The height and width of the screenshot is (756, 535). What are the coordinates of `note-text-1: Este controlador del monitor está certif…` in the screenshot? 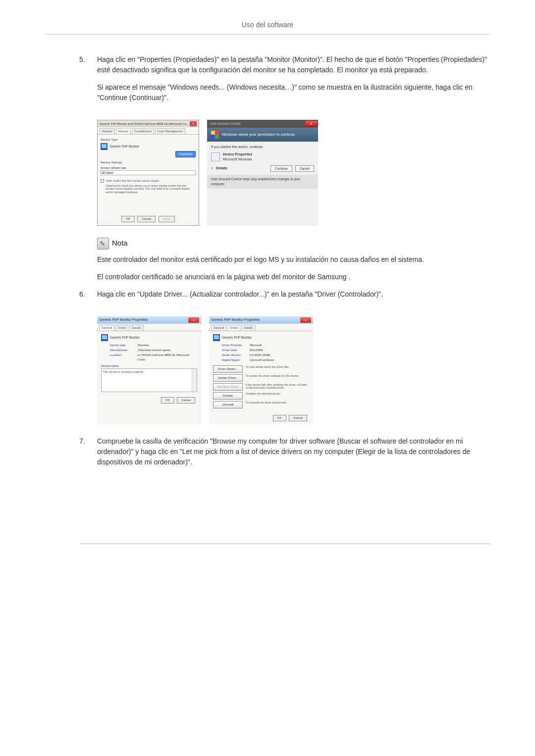 It's located at (294, 259).